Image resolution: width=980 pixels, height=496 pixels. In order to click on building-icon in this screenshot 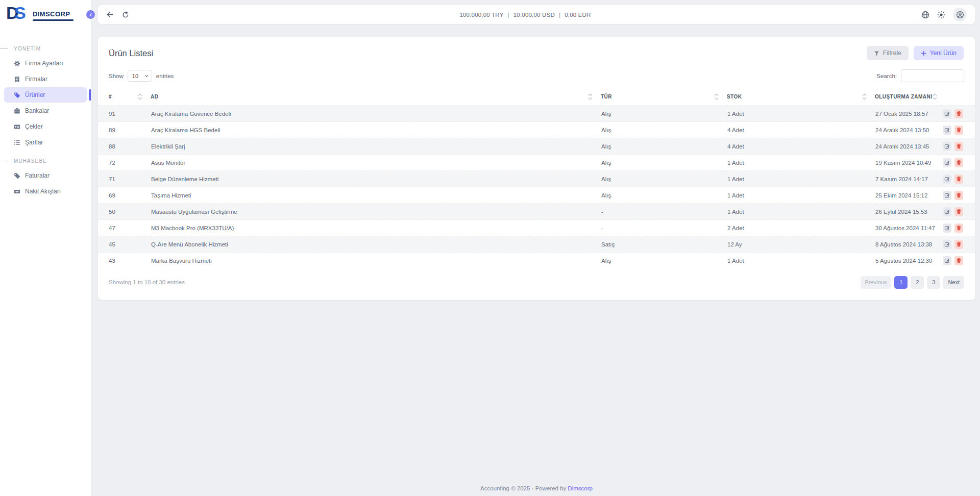, I will do `click(17, 80)`.